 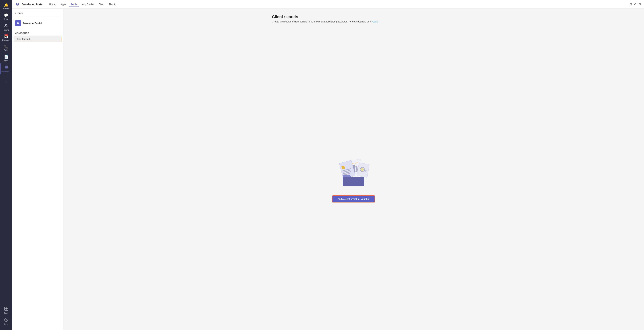 I want to click on developer-icon, so click(x=6, y=67).